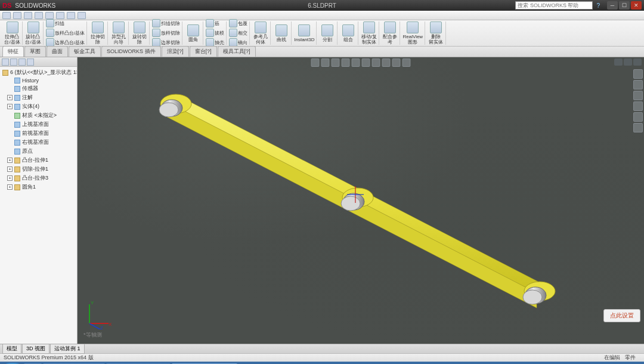 This screenshot has height=364, width=644. What do you see at coordinates (66, 24) in the screenshot?
I see `ribbon-small-command: 扫描` at bounding box center [66, 24].